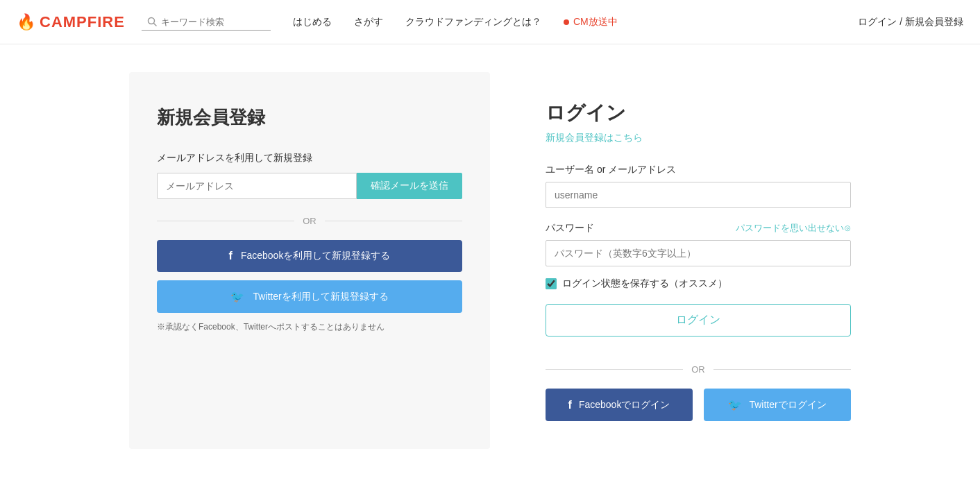  What do you see at coordinates (310, 221) in the screenshot?
I see `or-divider-register: OR` at bounding box center [310, 221].